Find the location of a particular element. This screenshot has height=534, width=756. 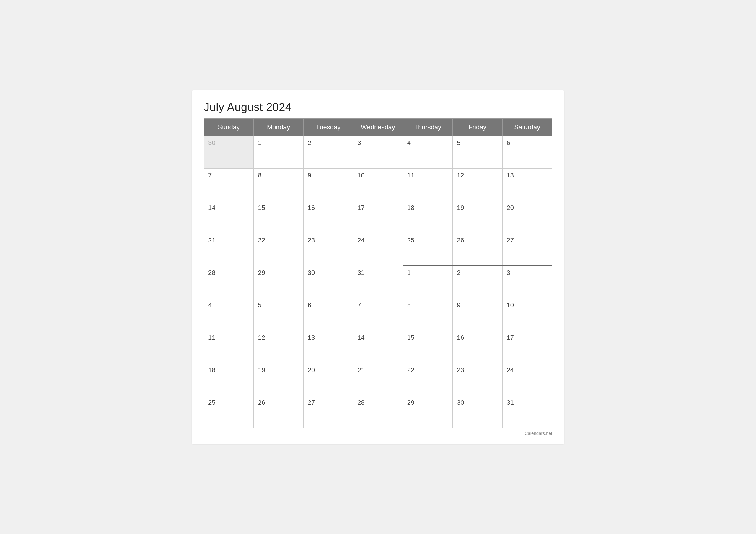

calendar-week-row: 18192021222324 is located at coordinates (378, 379).